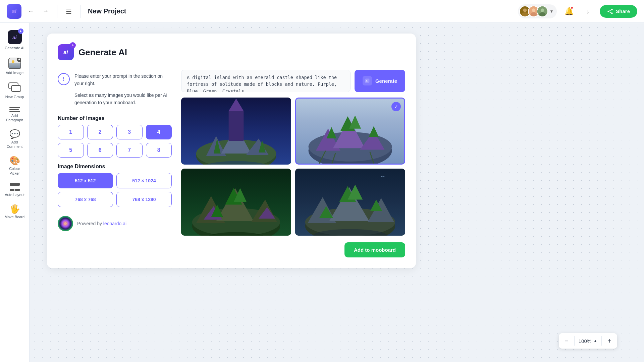  Describe the element at coordinates (115, 167) in the screenshot. I see `dimensions-title: Image Dimensions` at that location.